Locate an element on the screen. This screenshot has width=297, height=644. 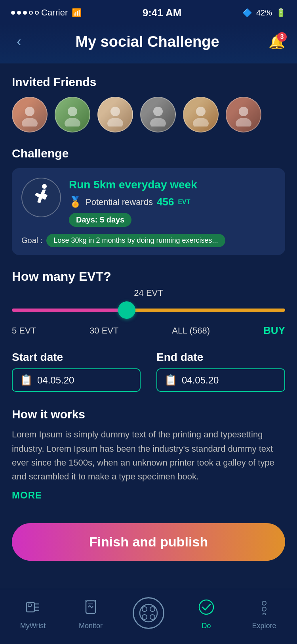
monitor-label: Monitor is located at coordinates (91, 626).